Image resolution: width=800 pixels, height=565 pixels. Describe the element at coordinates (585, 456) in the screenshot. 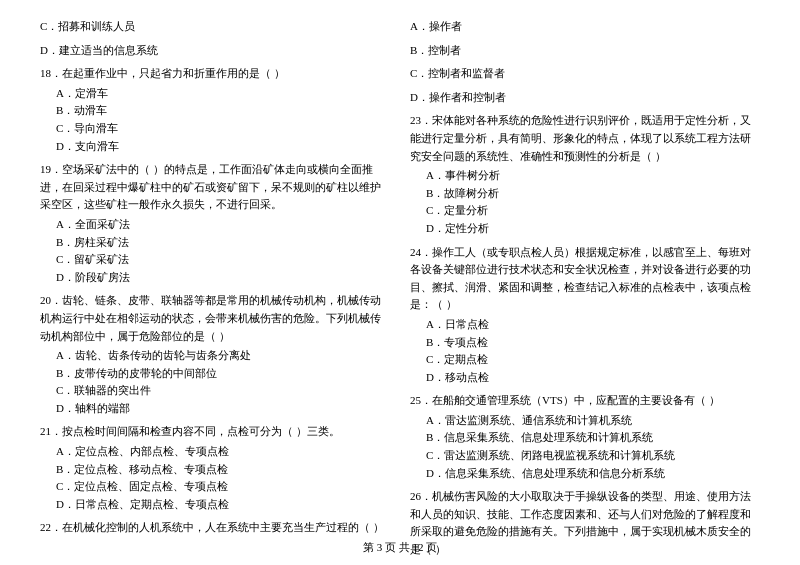

I see `q25-option-c: C．雷达监测系统、闭路电视监视系统和计算机系统` at that location.